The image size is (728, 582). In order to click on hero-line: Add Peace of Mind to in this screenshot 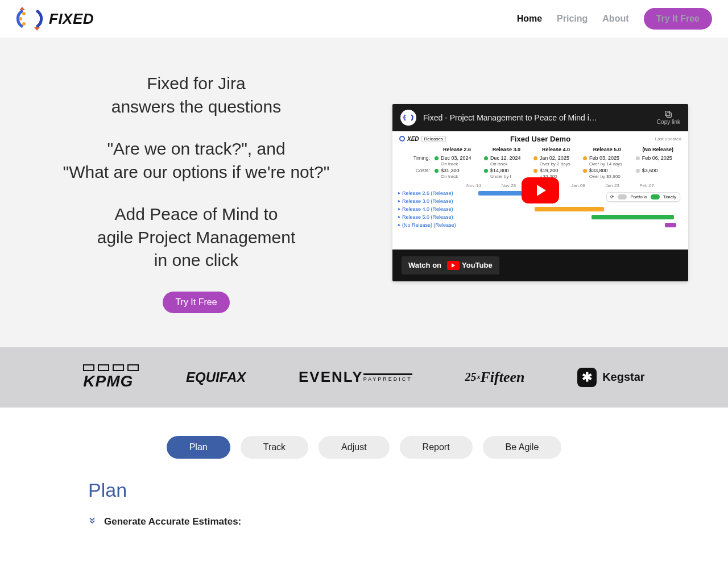, I will do `click(196, 215)`.